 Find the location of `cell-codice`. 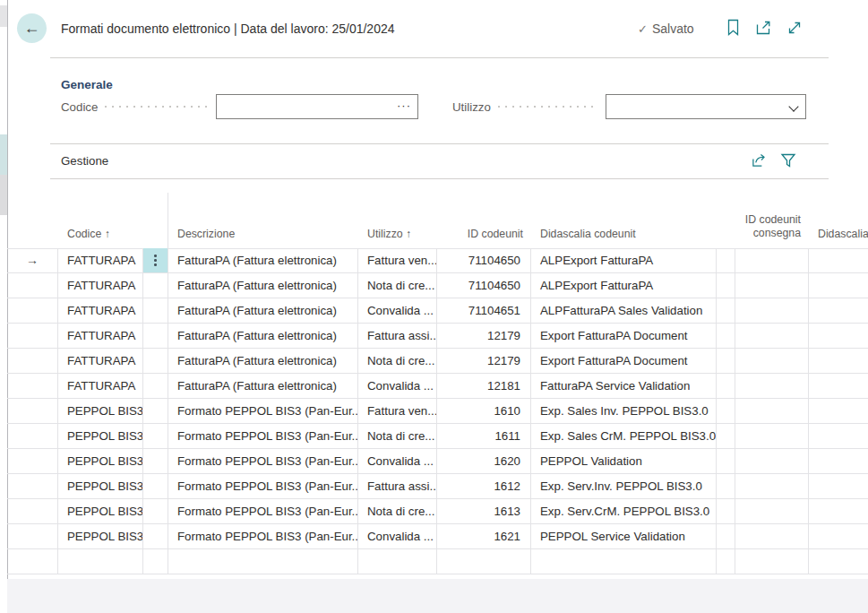

cell-codice is located at coordinates (100, 561).